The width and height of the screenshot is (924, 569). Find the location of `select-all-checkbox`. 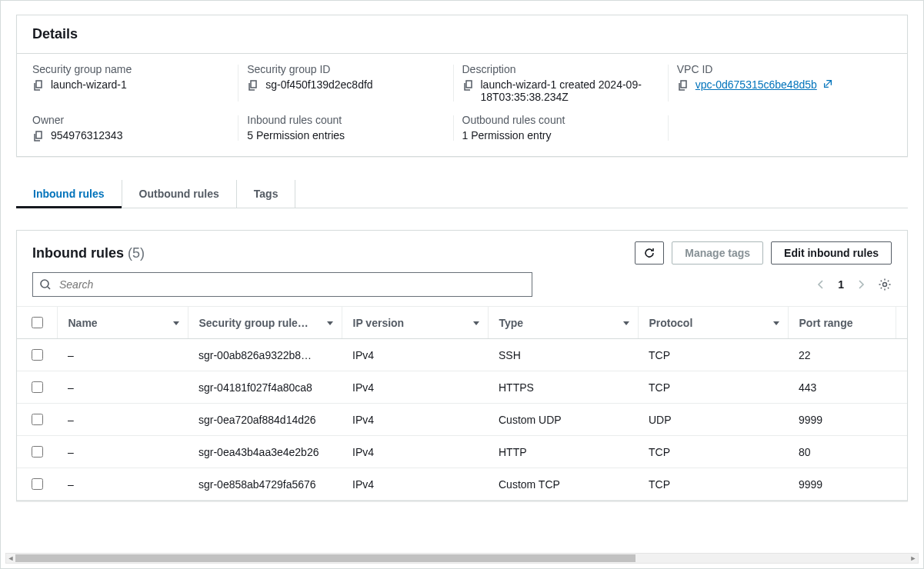

select-all-checkbox is located at coordinates (37, 323).